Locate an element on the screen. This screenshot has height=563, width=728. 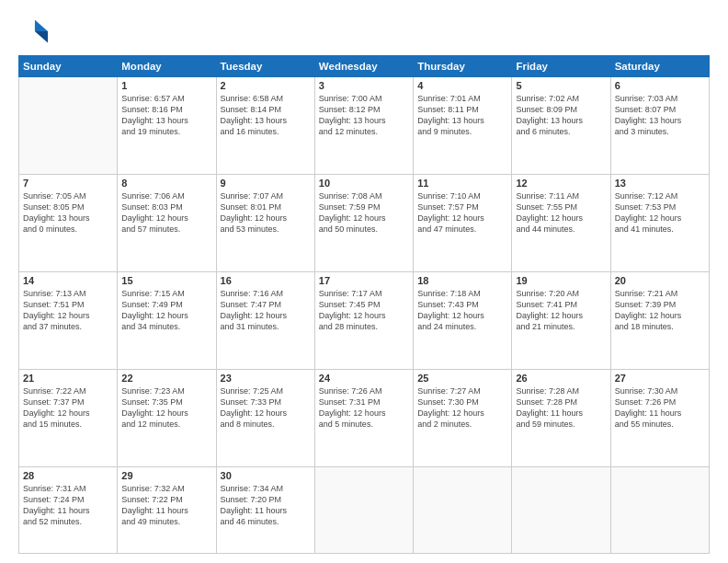
day-number: 25 is located at coordinates (462, 378).